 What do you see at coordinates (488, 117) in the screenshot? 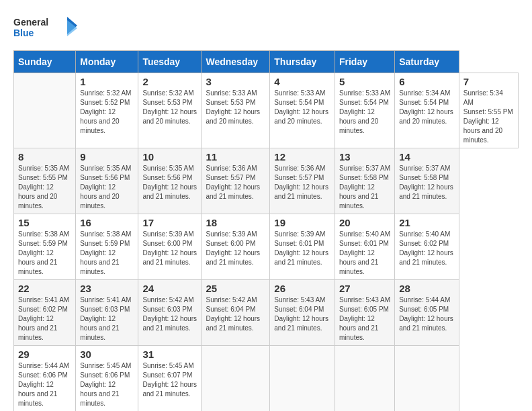
I see `day-info: Sunrise: 5:34 AMSunset: 5:55 PMDaylight:…` at bounding box center [488, 117].